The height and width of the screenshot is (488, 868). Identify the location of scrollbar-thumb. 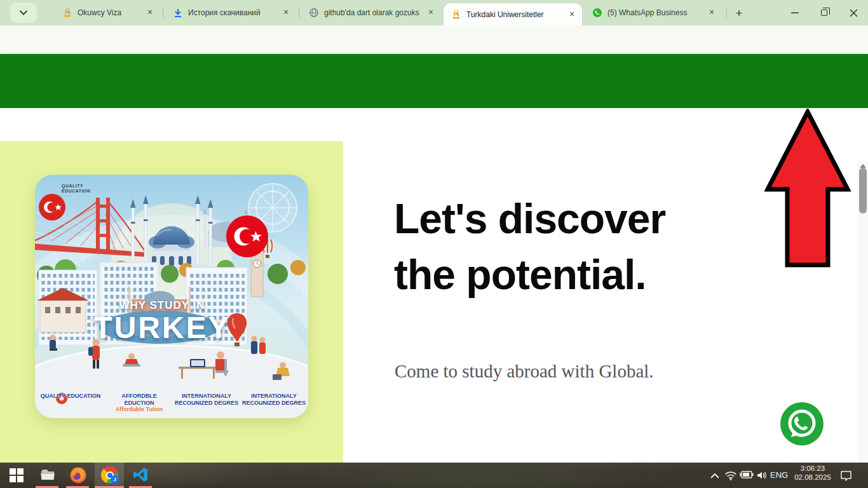
(863, 191).